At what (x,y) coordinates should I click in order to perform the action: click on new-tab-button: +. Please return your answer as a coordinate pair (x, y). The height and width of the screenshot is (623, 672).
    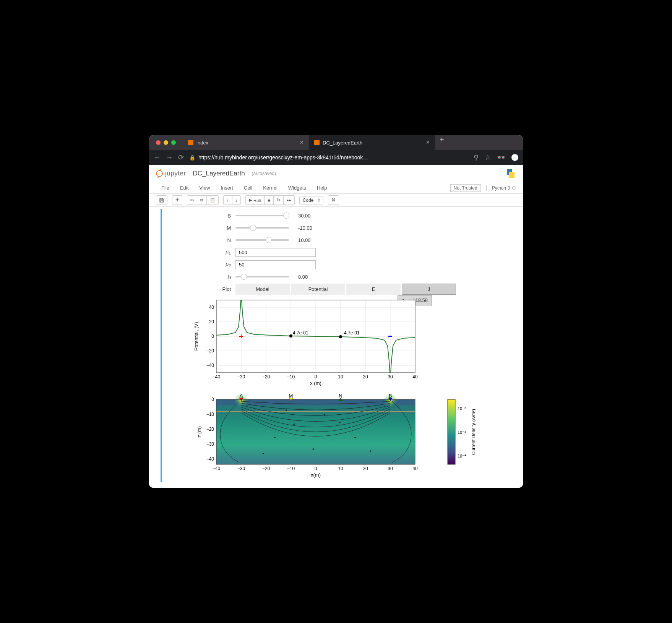
    Looking at the image, I should click on (442, 143).